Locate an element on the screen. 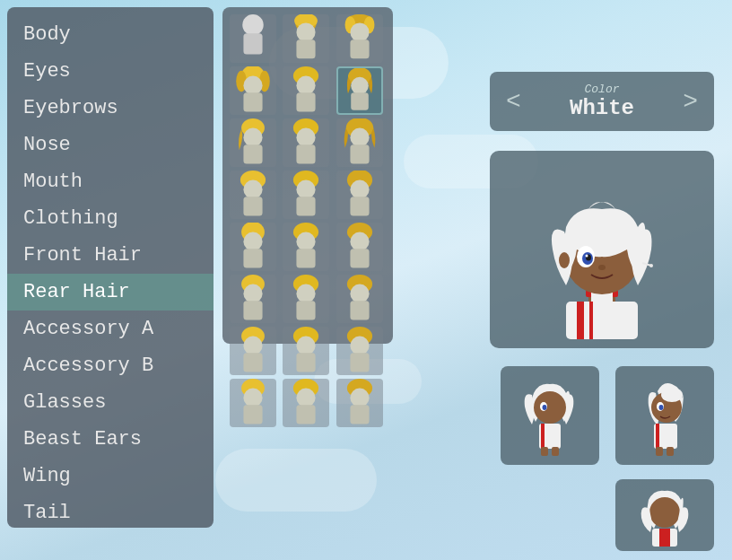  sidebar-item-mouth: Mouth is located at coordinates (110, 181).